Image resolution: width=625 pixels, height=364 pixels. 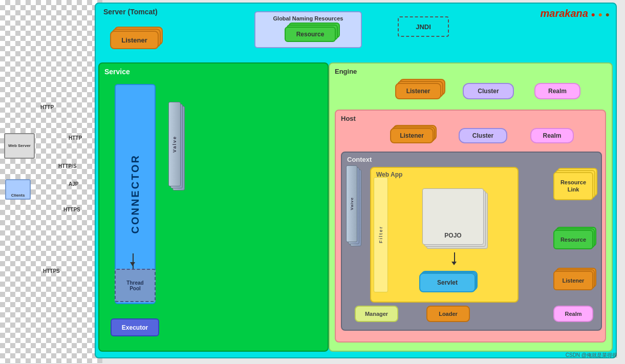 What do you see at coordinates (19, 146) in the screenshot?
I see `client-area: Web Server` at bounding box center [19, 146].